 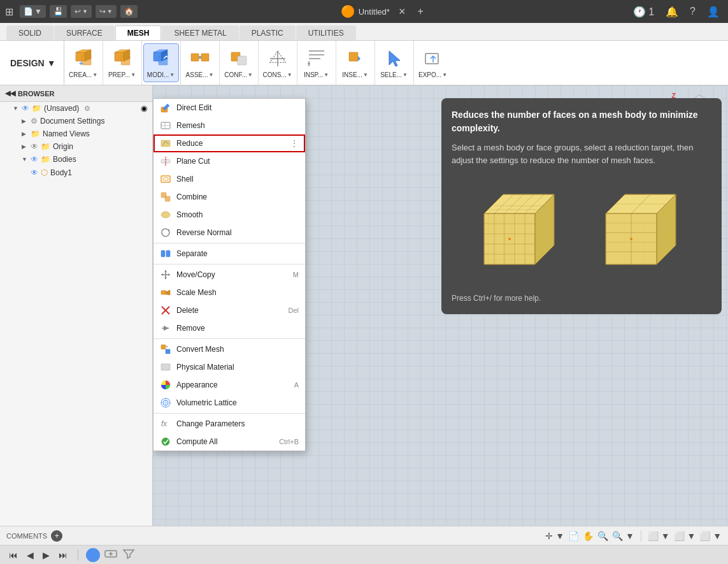 What do you see at coordinates (59, 11) in the screenshot?
I see `save-btn: 💾` at bounding box center [59, 11].